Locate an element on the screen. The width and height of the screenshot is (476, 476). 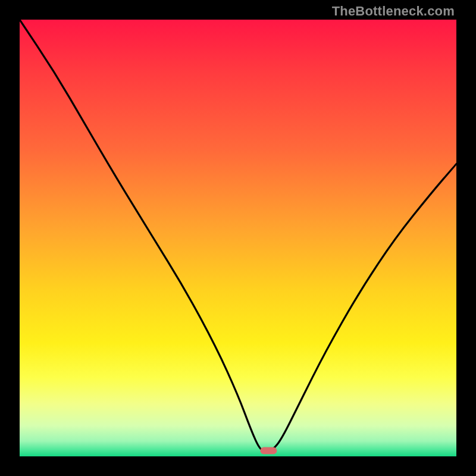
watermark-text: TheBottleneck.com is located at coordinates (393, 11).